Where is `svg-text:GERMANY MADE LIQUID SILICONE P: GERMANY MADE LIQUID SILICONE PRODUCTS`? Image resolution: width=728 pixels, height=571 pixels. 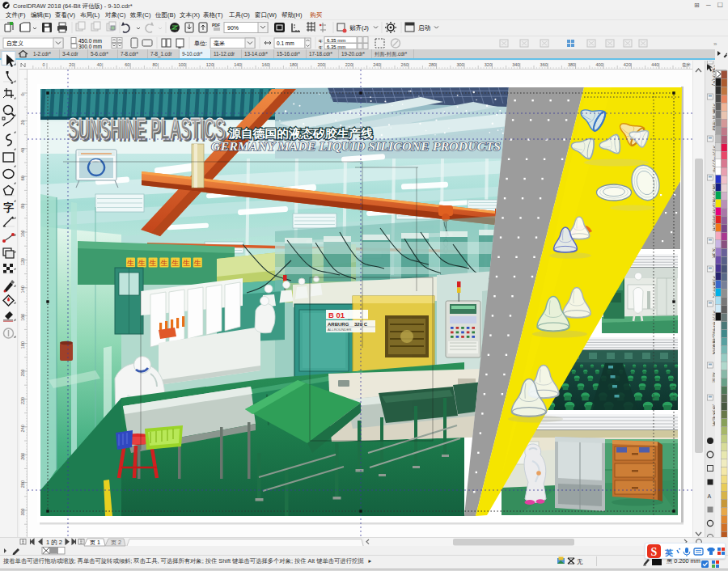 svg-text:GERMANY MADE LIQUID SILICONE P: GERMANY MADE LIQUID SILICONE PRODUCTS is located at coordinates (356, 146).